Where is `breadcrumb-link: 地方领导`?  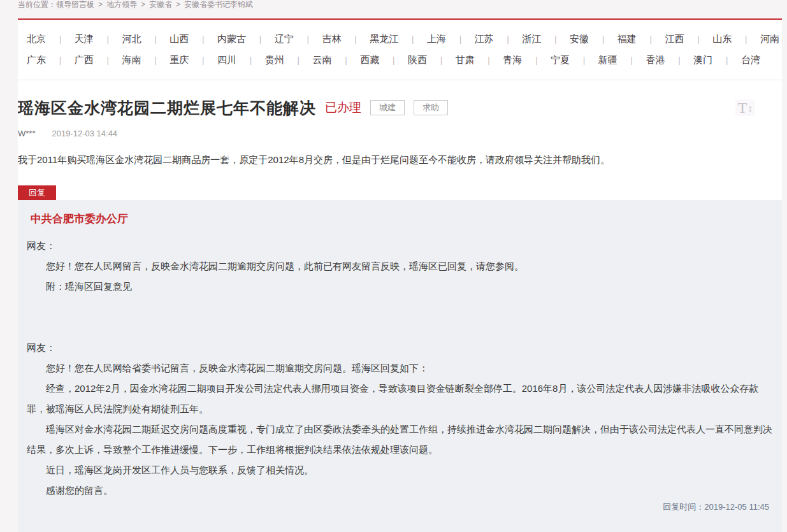
breadcrumb-link: 地方领导 is located at coordinates (122, 4).